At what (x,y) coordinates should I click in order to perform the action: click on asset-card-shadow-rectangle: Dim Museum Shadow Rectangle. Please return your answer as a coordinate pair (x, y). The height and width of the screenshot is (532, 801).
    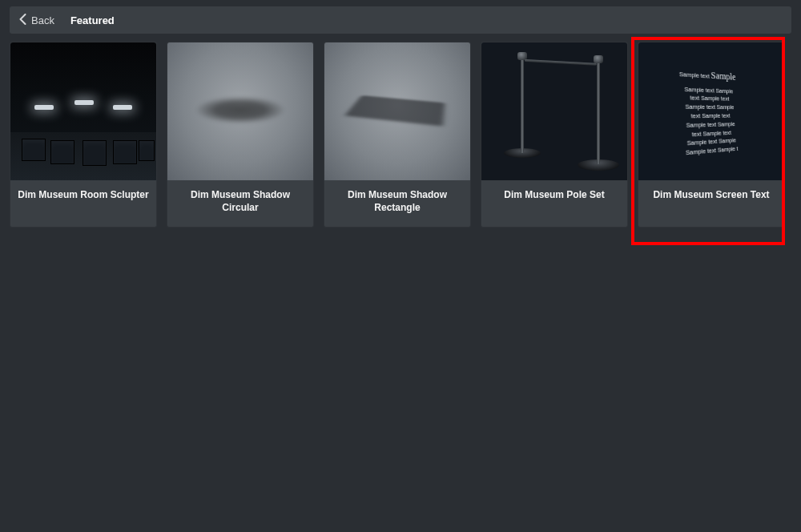
    Looking at the image, I should click on (397, 135).